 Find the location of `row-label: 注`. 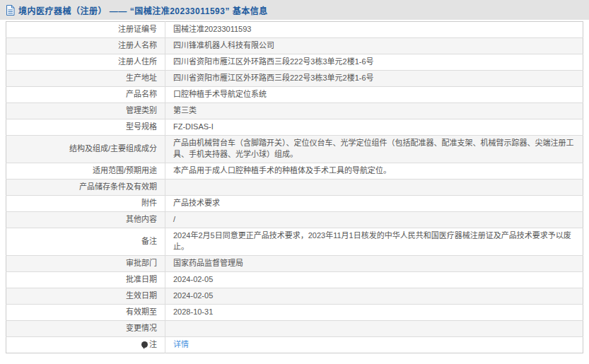

row-label: 注 is located at coordinates (86, 345).